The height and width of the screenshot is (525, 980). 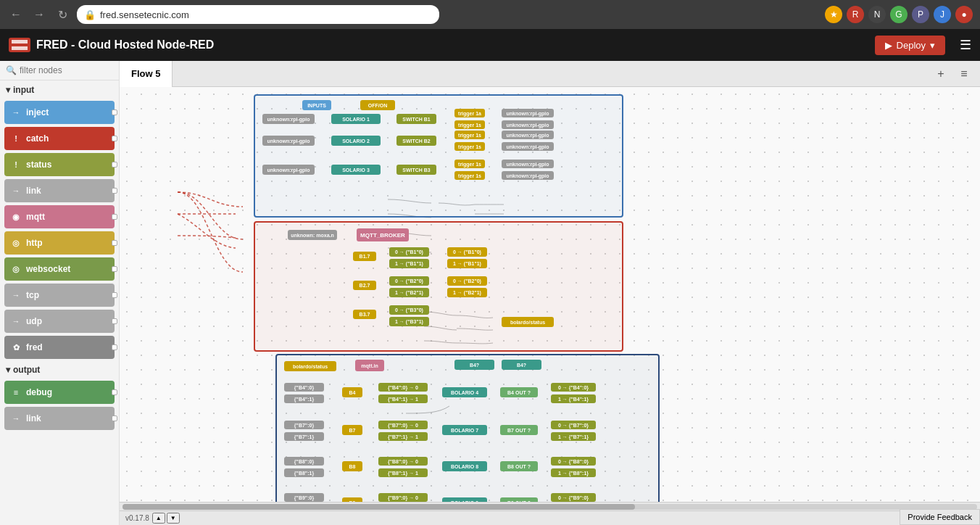 What do you see at coordinates (470, 146) in the screenshot?
I see `mini-node-trigger2b: trigger 1s` at bounding box center [470, 146].